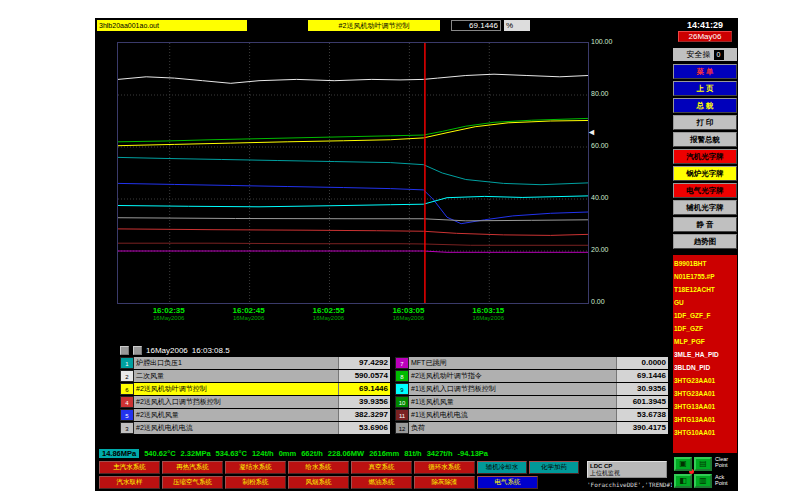 This screenshot has height=500, width=800. Describe the element at coordinates (705, 156) in the screenshot. I see `sidebar-button-stack: 菜 单上 页总 貌打 印报警总貌汽机光字牌锅炉光字牌电气光字牌辅机光字牌静 音趋…` at that location.